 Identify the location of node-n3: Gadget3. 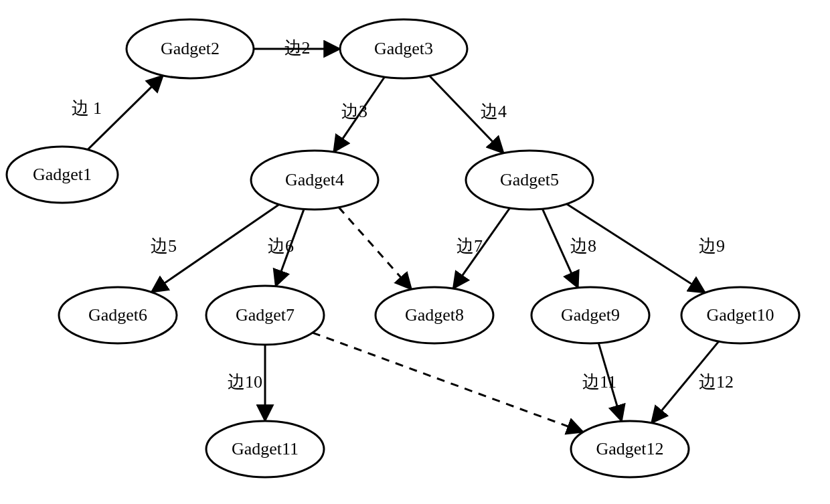
(404, 49).